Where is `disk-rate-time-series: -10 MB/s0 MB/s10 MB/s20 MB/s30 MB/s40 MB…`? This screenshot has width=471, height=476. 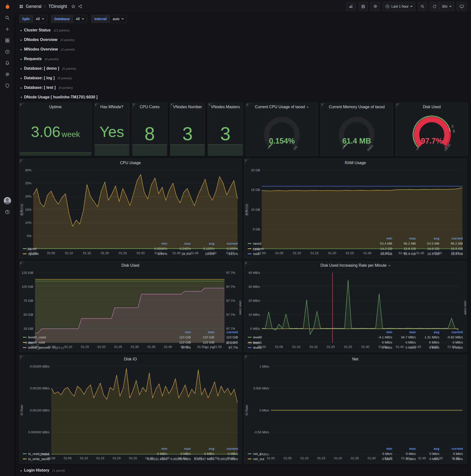 disk-rate-time-series: -10 MB/s0 MB/s10 MB/s20 MB/s30 MB/s40 MB… is located at coordinates (355, 300).